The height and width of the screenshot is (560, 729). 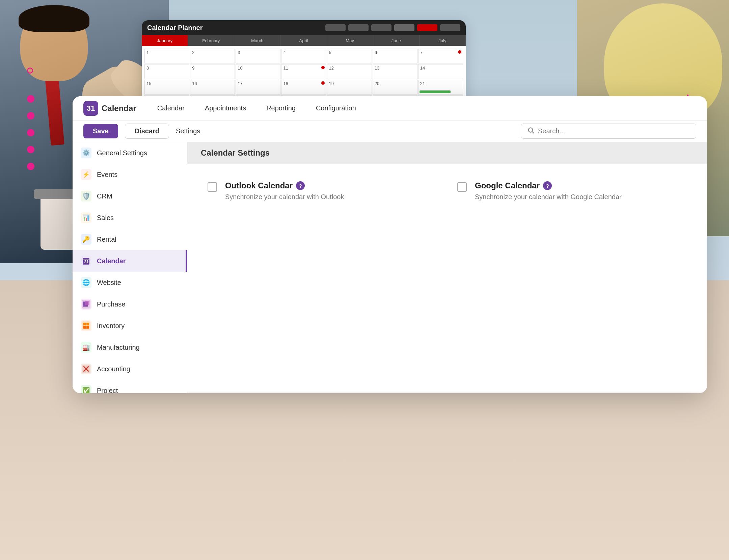 What do you see at coordinates (188, 131) in the screenshot?
I see `page-title: Settings` at bounding box center [188, 131].